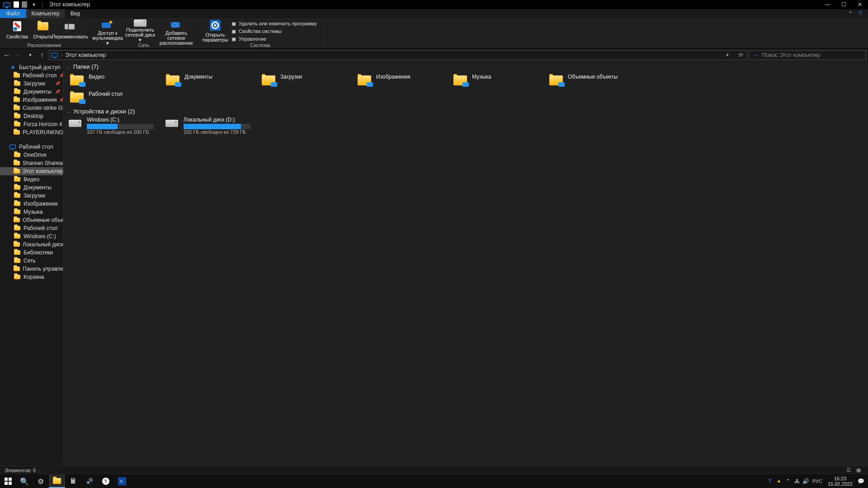 The width and height of the screenshot is (868, 488). I want to click on nav-item: Сеть, so click(32, 261).